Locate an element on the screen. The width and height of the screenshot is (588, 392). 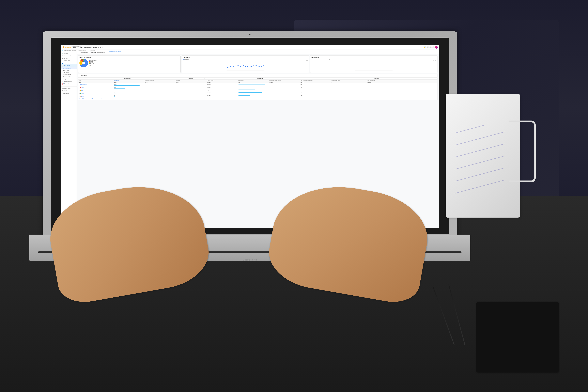
notifications-icon: 🔔 is located at coordinates (425, 48).